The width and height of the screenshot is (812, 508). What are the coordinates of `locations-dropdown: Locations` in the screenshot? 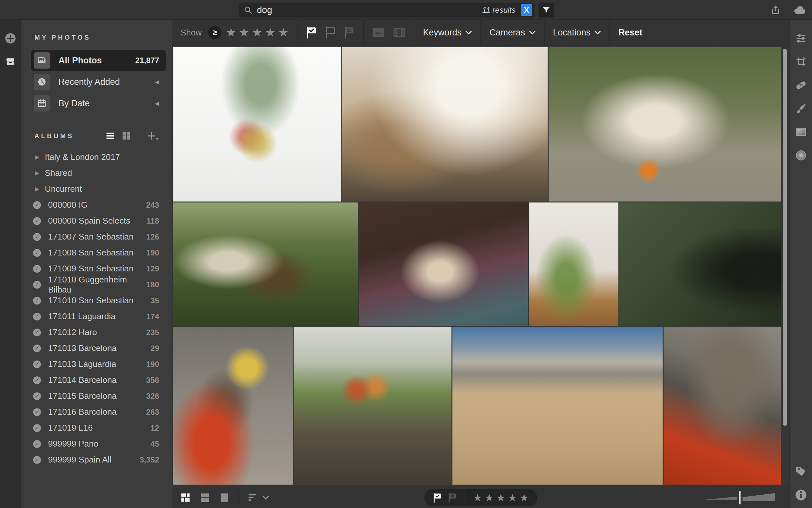 It's located at (577, 32).